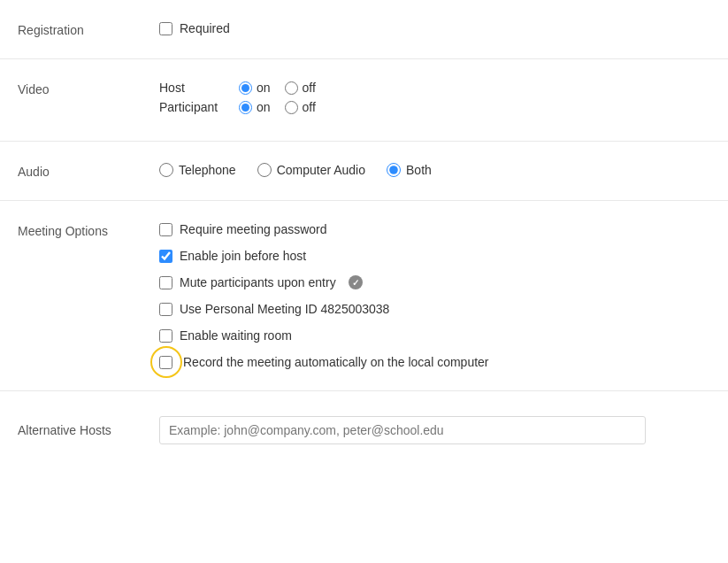 This screenshot has width=728, height=563. I want to click on personal-meeting-id-checkbox, so click(166, 310).